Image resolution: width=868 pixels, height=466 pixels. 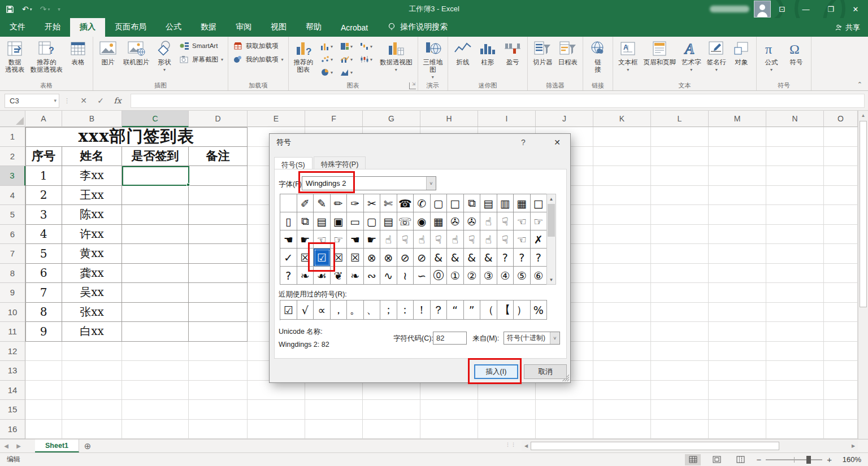 I want to click on symbol-cell: ②, so click(x=472, y=276).